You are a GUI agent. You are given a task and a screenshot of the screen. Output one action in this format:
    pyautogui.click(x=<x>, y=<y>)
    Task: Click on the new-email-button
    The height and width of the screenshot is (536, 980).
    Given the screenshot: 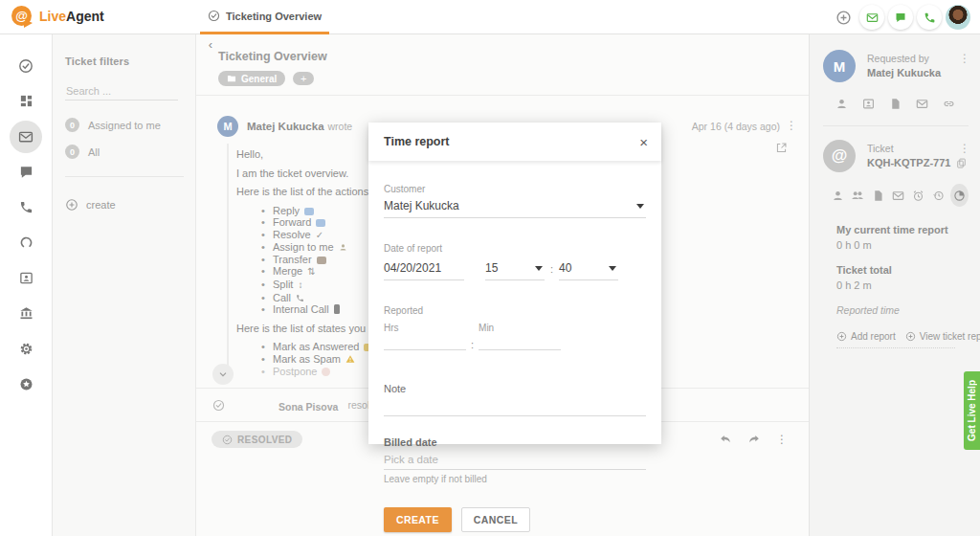 What is the action you would take?
    pyautogui.click(x=872, y=17)
    